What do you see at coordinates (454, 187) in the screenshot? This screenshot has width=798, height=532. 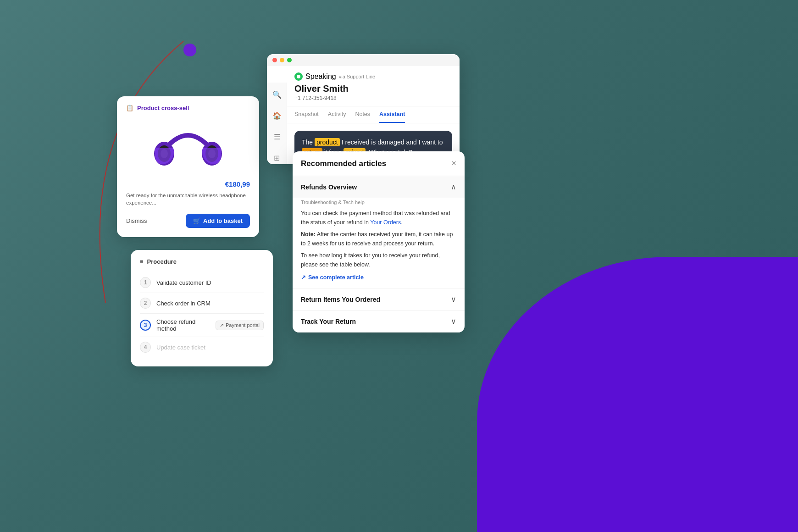 I see `chevron-up-icon: ∧` at bounding box center [454, 187].